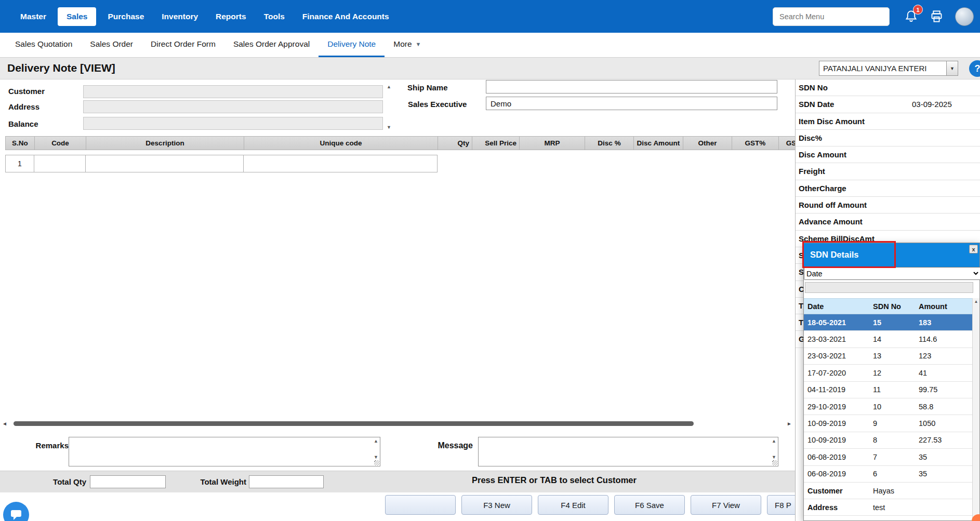  I want to click on sdn-row: 23-03-2021 13 123, so click(889, 356).